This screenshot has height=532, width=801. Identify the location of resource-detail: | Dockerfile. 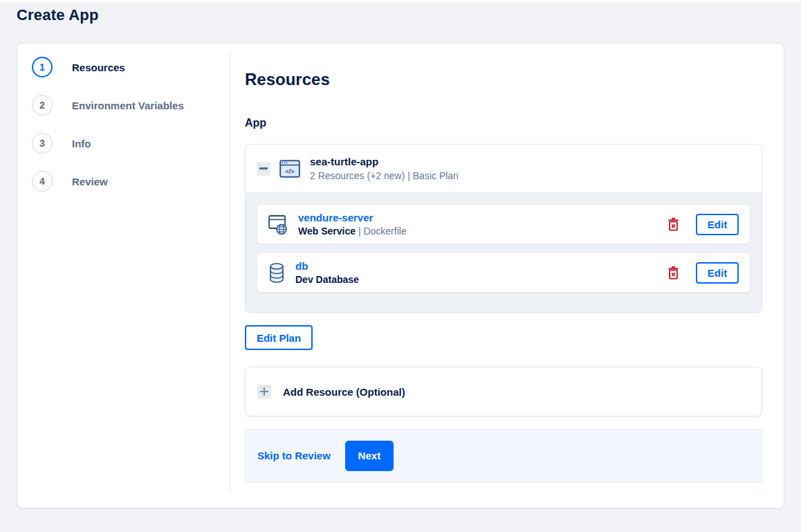
(381, 231).